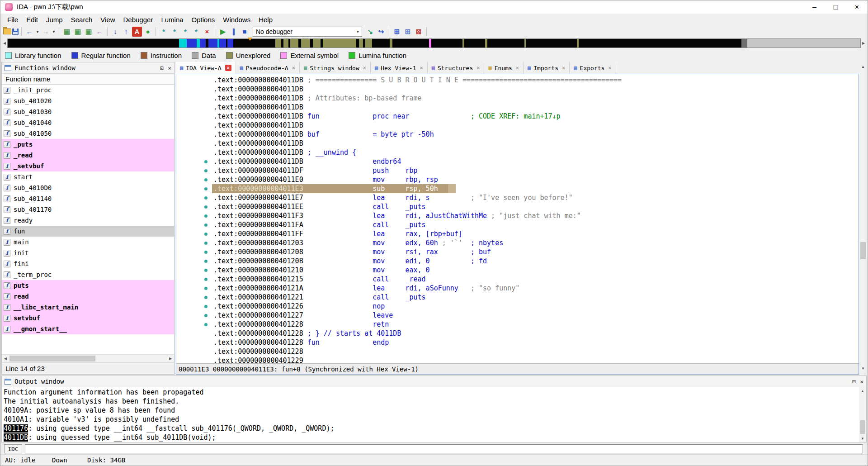  What do you see at coordinates (88, 296) in the screenshot?
I see `function-row-read: fread` at bounding box center [88, 296].